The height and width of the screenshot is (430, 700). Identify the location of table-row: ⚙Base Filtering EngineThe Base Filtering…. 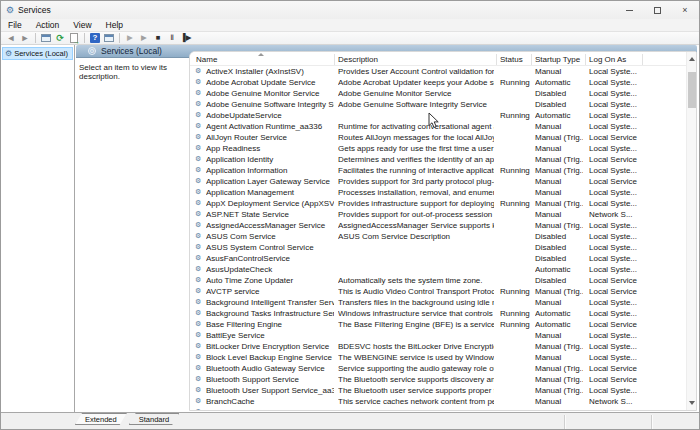
(438, 324).